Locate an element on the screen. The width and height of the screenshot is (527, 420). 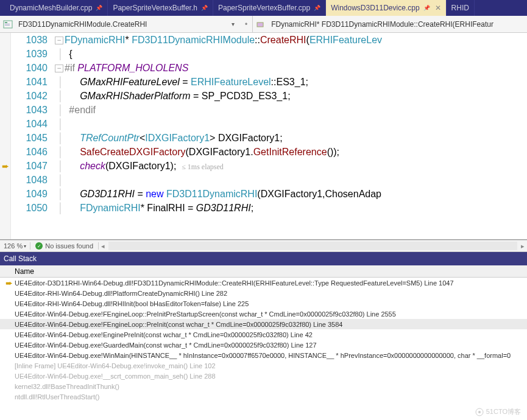
call-stack-column-header: Name is located at coordinates (263, 271).